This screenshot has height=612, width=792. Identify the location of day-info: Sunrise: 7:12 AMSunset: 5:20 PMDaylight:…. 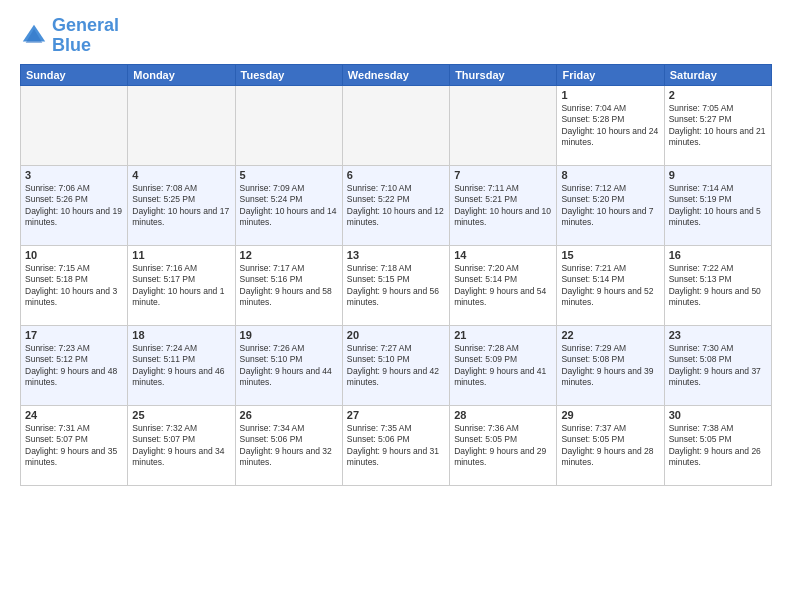
(610, 206).